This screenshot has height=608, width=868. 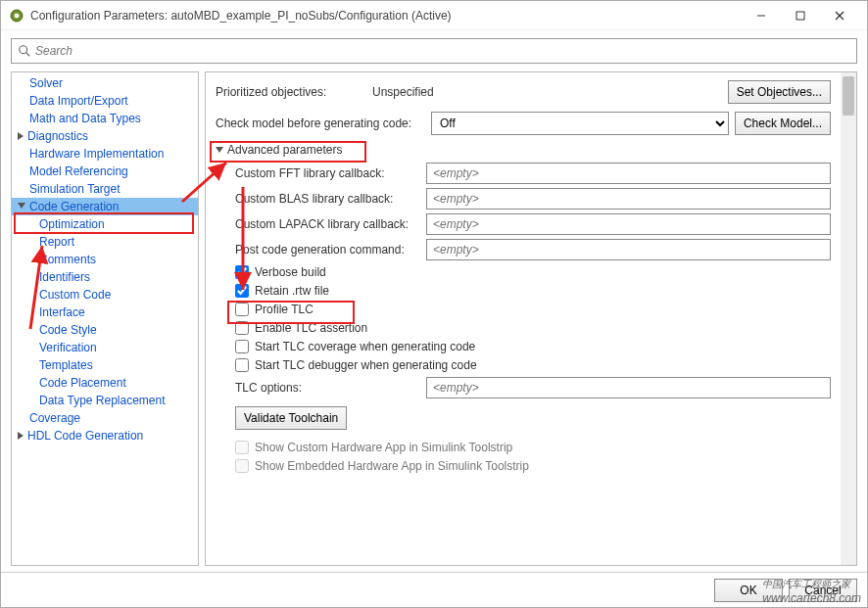 I want to click on tlc-options-input, so click(x=629, y=388).